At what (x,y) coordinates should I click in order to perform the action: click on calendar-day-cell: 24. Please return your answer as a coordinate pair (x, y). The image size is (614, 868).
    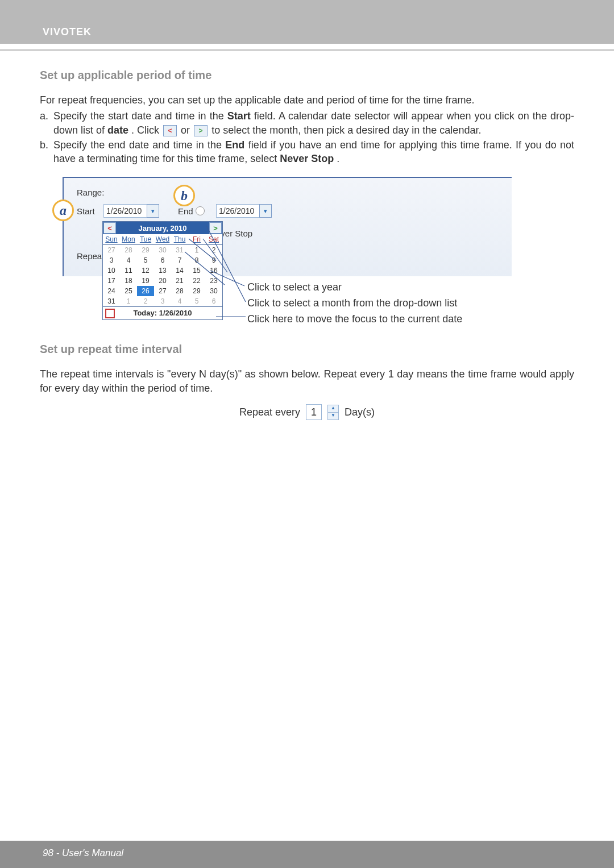
    Looking at the image, I should click on (111, 291).